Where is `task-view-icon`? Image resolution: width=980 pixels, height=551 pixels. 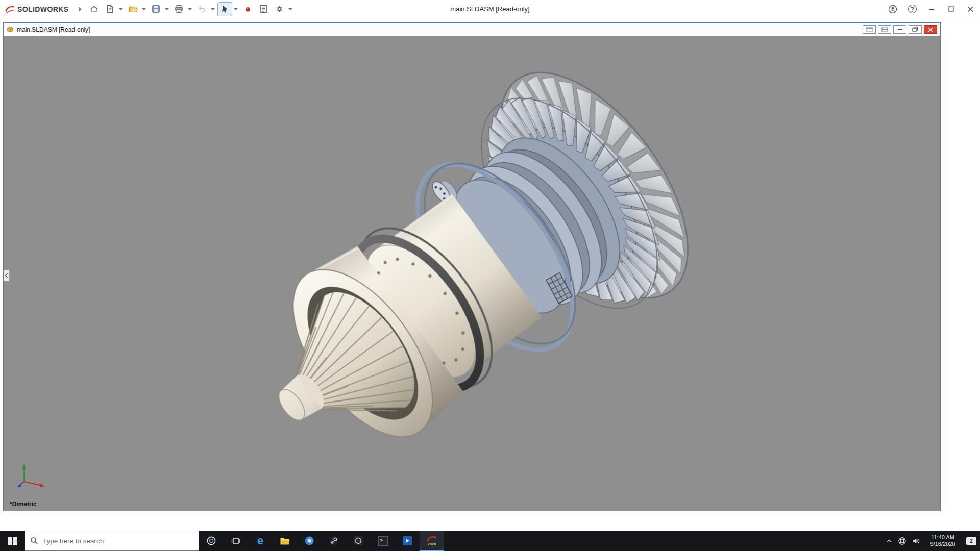
task-view-icon is located at coordinates (236, 541).